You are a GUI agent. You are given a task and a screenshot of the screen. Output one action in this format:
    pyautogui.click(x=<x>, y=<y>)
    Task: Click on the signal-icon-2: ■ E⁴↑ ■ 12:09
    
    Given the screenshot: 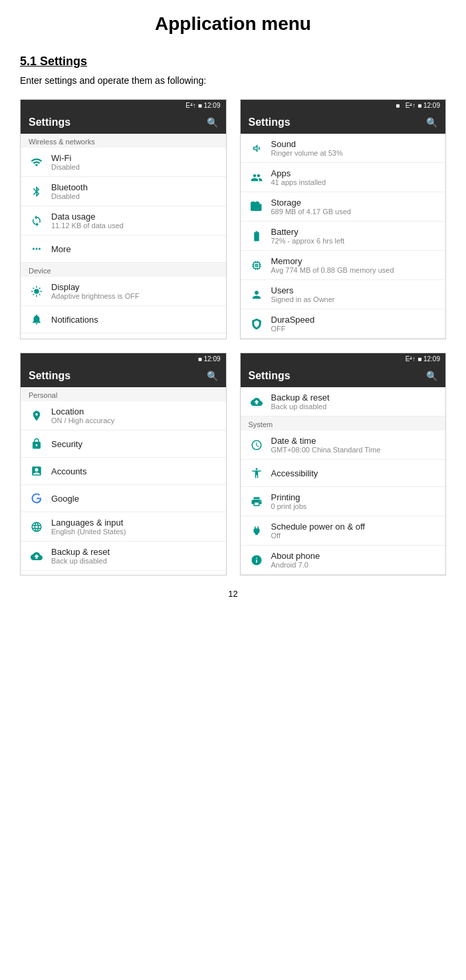 What is the action you would take?
    pyautogui.click(x=417, y=105)
    